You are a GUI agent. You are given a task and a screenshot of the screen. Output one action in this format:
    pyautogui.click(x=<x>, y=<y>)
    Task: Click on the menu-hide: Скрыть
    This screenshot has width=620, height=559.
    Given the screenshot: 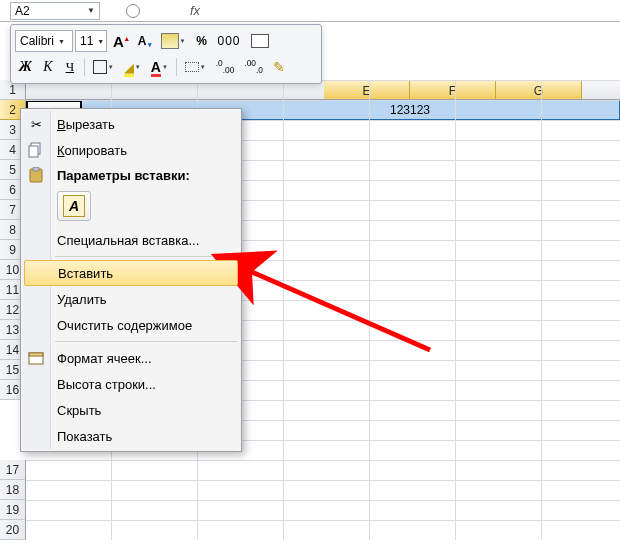 What is the action you would take?
    pyautogui.click(x=131, y=410)
    